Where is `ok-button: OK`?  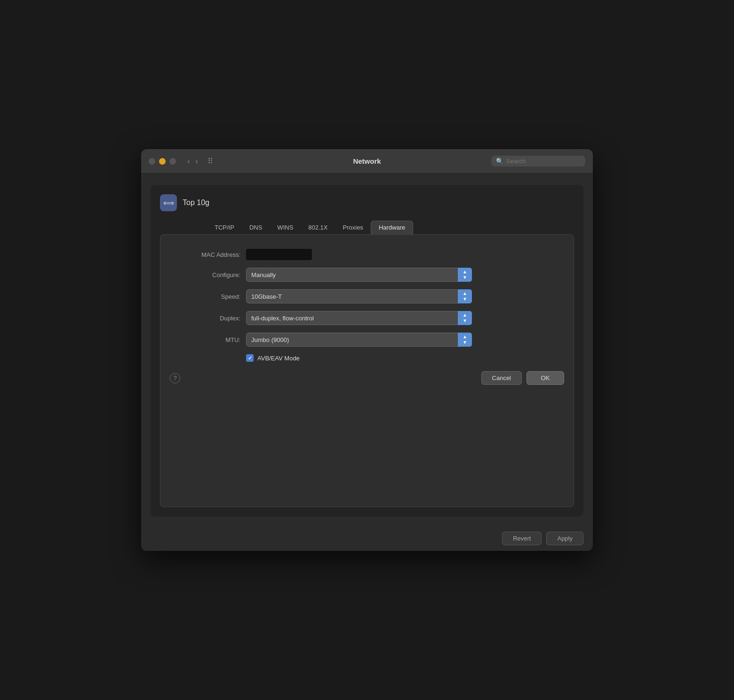 ok-button: OK is located at coordinates (545, 378).